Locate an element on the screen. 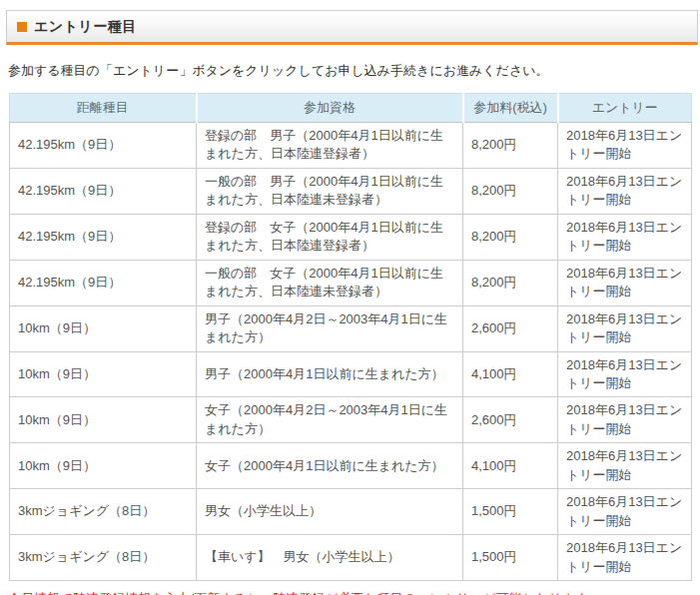 This screenshot has width=700, height=595. column-header-entry: エントリー is located at coordinates (625, 108).